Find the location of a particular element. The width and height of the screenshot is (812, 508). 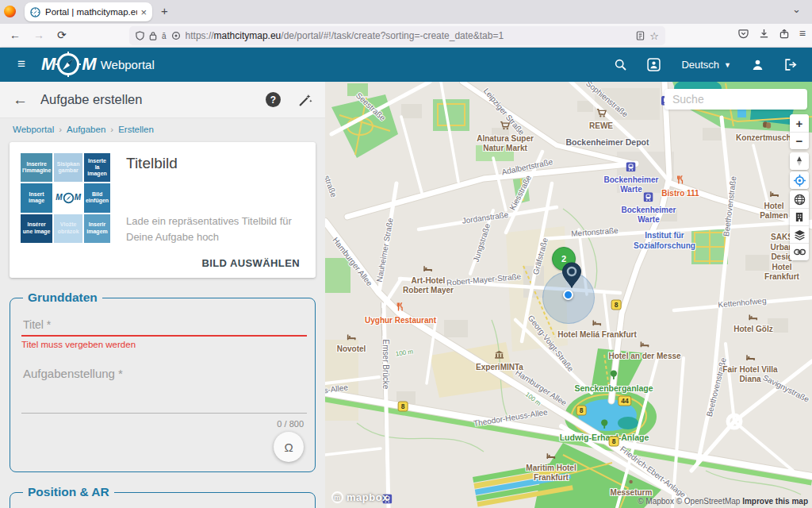

menu-icon: ≡ is located at coordinates (802, 33).